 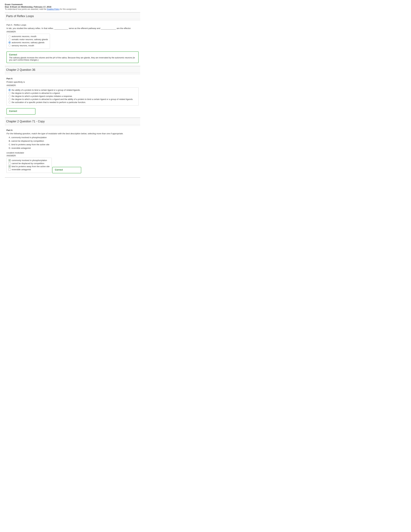 What do you see at coordinates (73, 156) in the screenshot?
I see `section3-answer-label: ANSWER:` at bounding box center [73, 156].